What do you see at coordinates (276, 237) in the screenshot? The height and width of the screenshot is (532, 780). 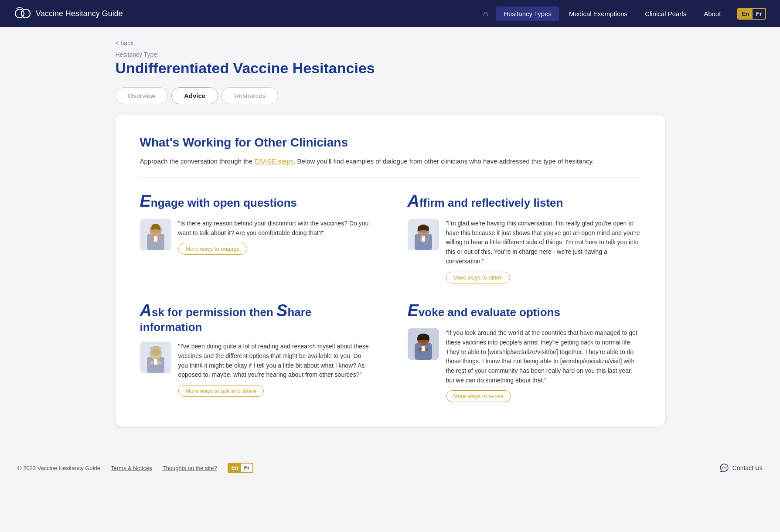 I see `engage-quote-content: "Is there any reason behind your discomf…` at bounding box center [276, 237].